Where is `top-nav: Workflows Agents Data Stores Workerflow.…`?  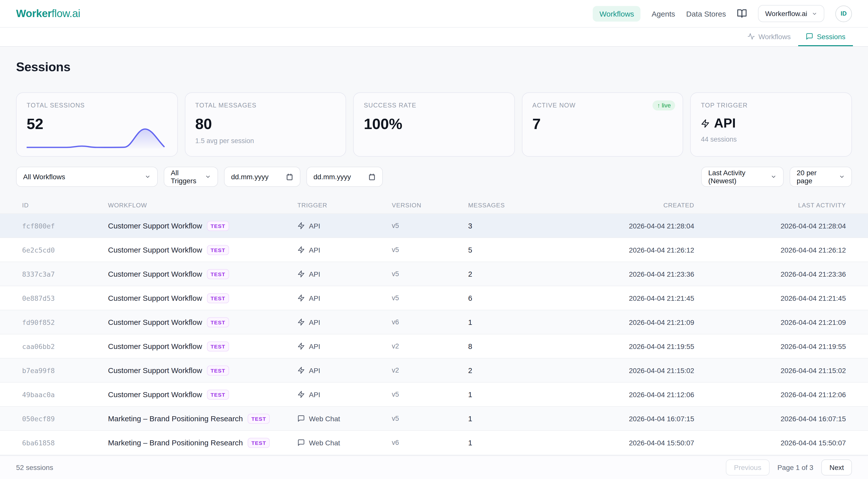 top-nav: Workflows Agents Data Stores Workerflow.… is located at coordinates (722, 13).